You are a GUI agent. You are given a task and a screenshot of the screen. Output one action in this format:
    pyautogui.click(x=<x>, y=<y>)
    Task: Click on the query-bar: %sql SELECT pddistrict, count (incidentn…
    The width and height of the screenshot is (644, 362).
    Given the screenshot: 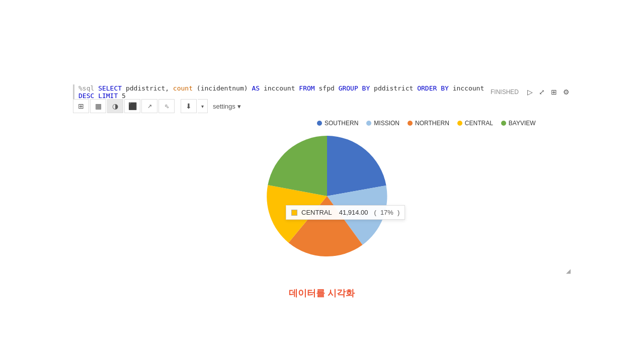 What is the action you would take?
    pyautogui.click(x=322, y=92)
    